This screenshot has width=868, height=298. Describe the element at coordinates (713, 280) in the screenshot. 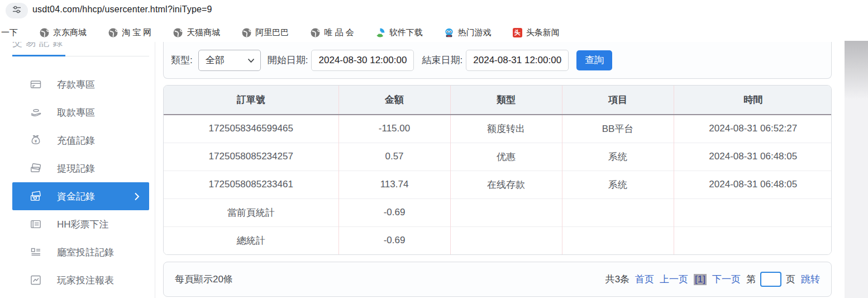

I see `pager: 共3条 首页 上一页 [1] 下一页 第 页 跳转` at that location.